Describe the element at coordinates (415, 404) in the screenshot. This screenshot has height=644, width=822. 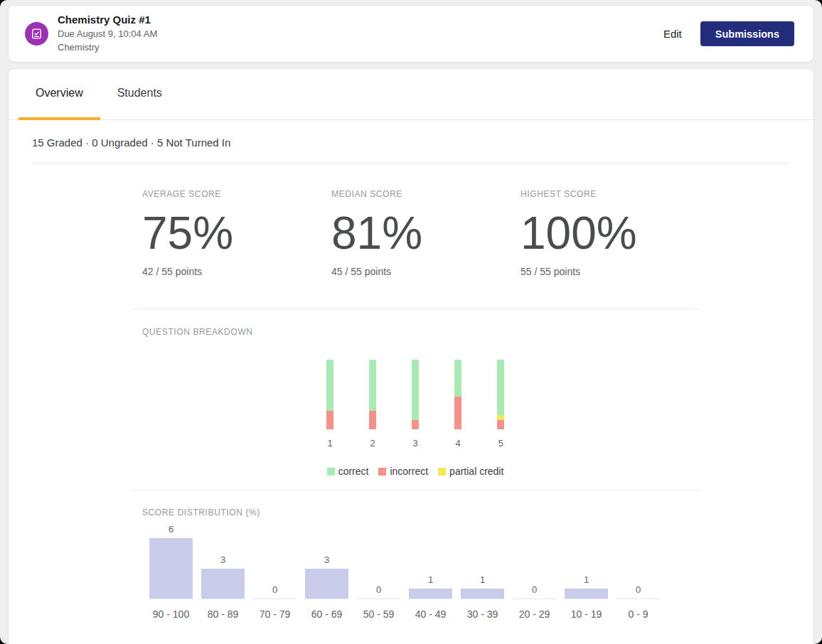
I see `question-bar-3: 3` at that location.